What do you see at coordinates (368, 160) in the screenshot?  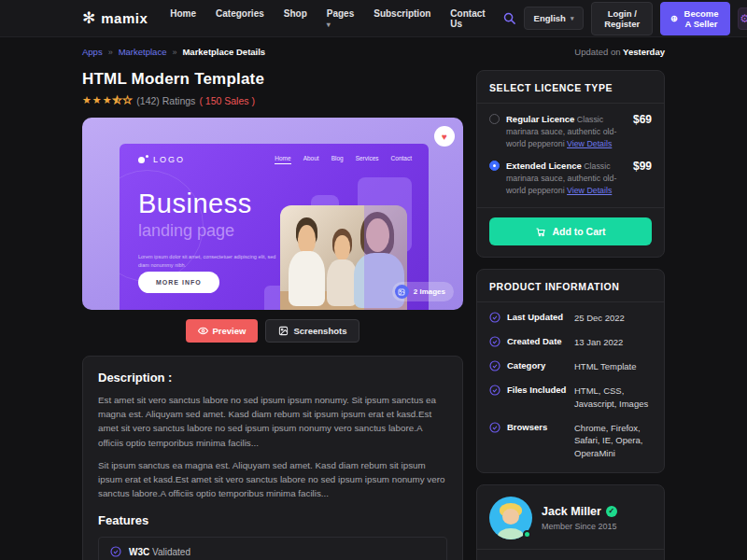 I see `template-nav-services: Services` at bounding box center [368, 160].